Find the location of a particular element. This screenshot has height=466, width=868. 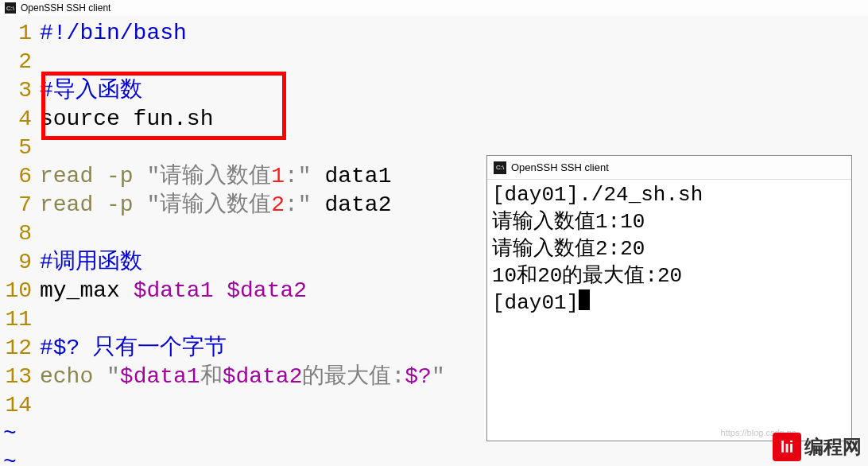

line-number: 12 is located at coordinates (20, 348).